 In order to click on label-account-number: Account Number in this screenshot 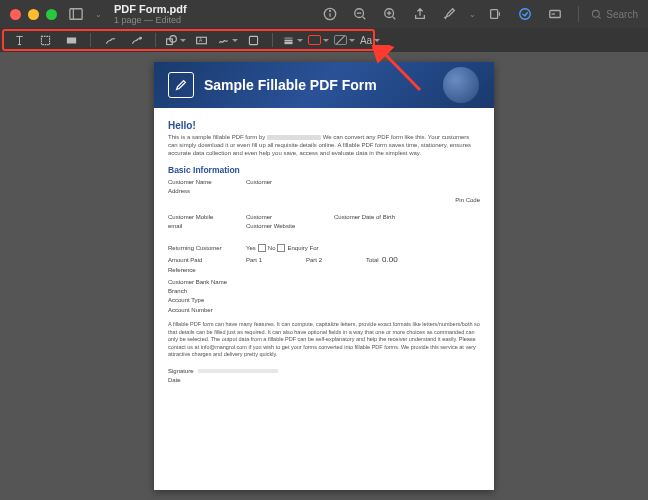, I will do `click(190, 310)`.